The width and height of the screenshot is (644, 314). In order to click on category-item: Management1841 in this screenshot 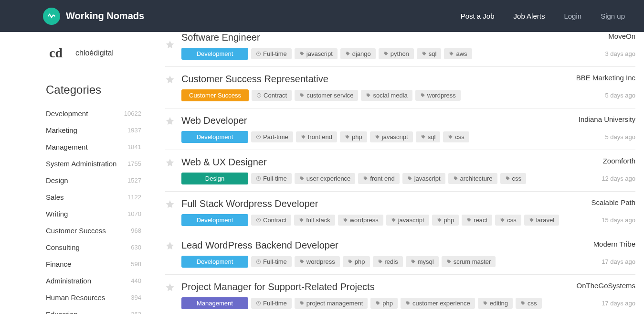, I will do `click(94, 147)`.